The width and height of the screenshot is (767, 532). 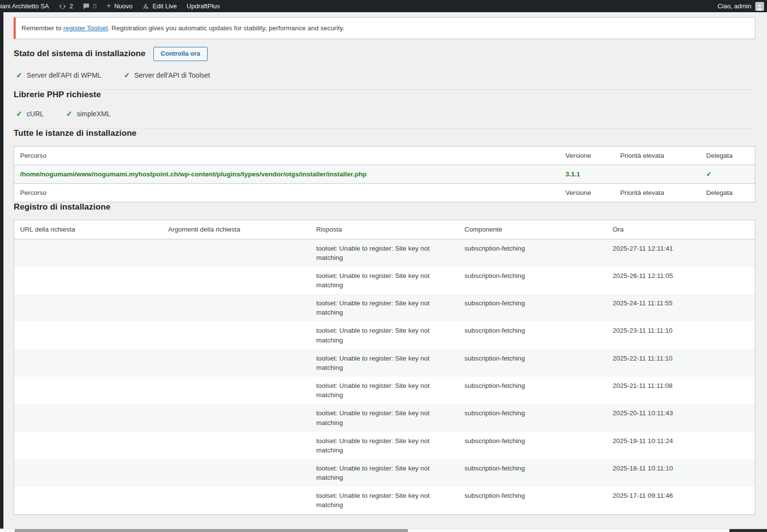 What do you see at coordinates (681, 280) in the screenshot?
I see `log-time: 2025-26-11 12:11:05` at bounding box center [681, 280].